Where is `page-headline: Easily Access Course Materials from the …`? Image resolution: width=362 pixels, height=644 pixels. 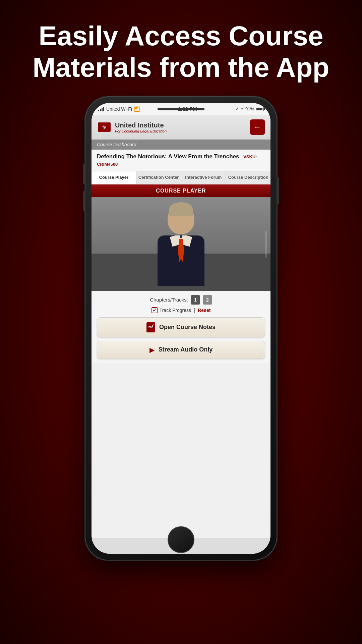
page-headline: Easily Access Course Materials from the … is located at coordinates (181, 48).